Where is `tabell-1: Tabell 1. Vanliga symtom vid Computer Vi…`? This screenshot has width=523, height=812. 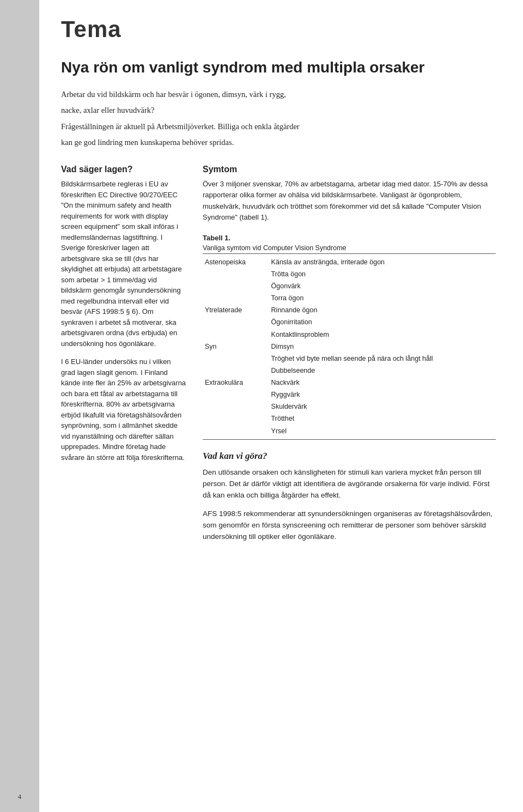
tabell-1: Tabell 1. Vanliga symtom vid Computer Vi… is located at coordinates (349, 337).